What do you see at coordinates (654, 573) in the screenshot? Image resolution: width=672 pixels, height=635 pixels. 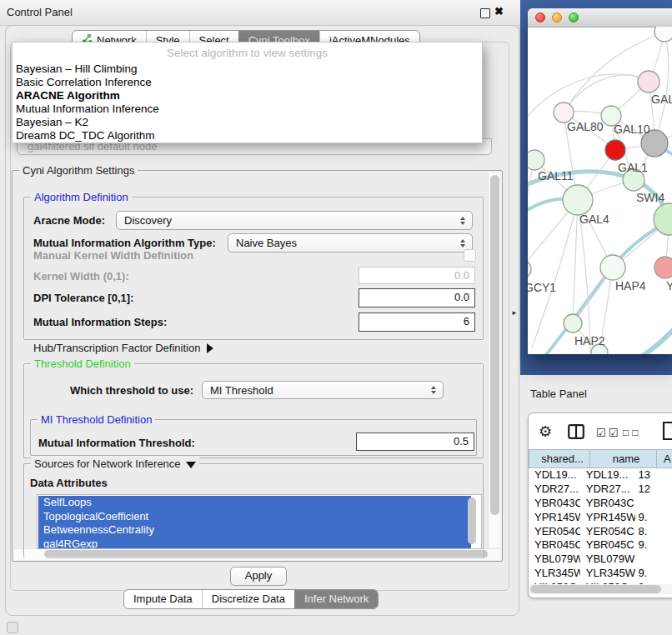 I see `table-cell: 9.` at bounding box center [654, 573].